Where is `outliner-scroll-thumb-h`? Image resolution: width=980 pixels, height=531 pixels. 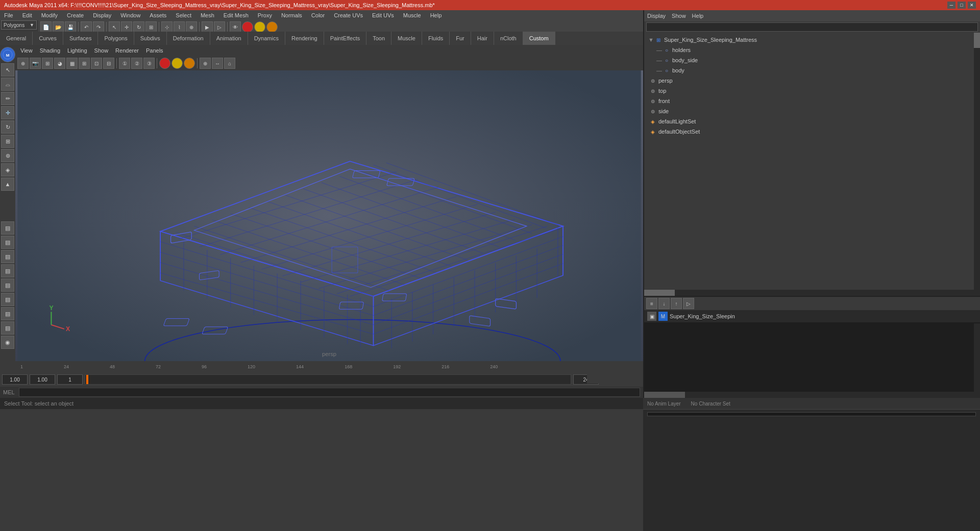
outliner-scroll-thumb-h is located at coordinates (659, 293).